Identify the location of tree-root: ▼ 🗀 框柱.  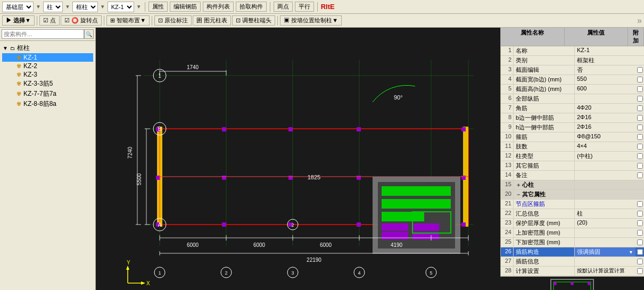
(48, 48).